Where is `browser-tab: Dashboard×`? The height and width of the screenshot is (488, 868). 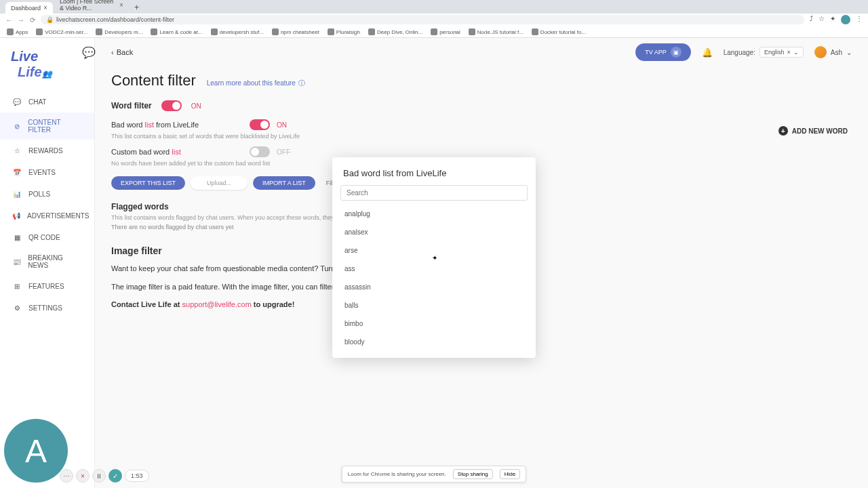 browser-tab: Dashboard× is located at coordinates (29, 8).